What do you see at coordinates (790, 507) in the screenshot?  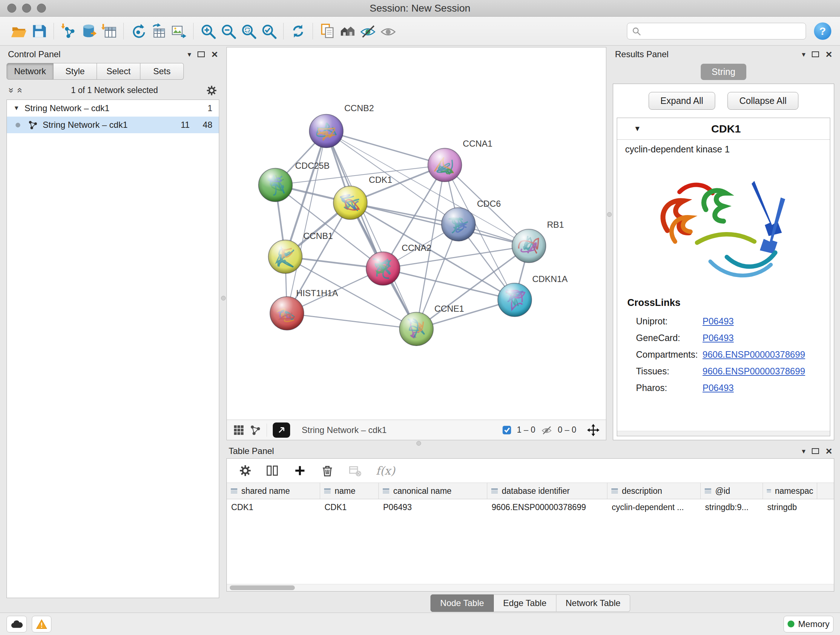 I see `table-cell: stringdb` at bounding box center [790, 507].